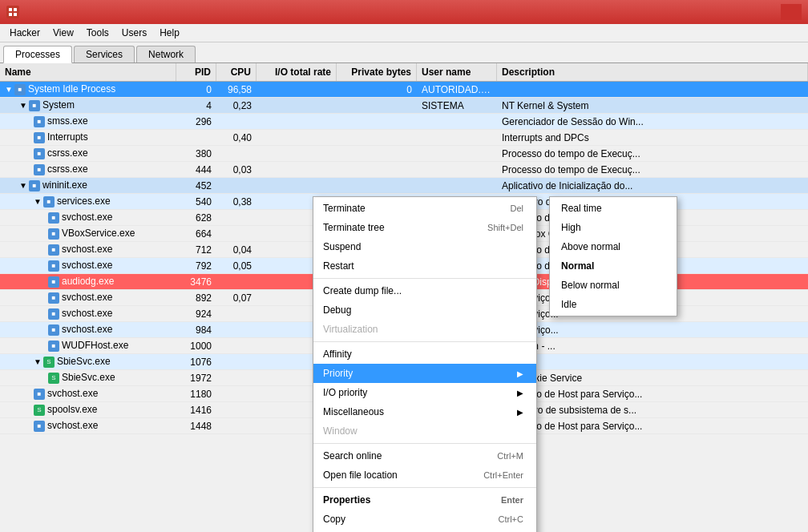  What do you see at coordinates (404, 122) in the screenshot?
I see `table-row: ■smss.exe 296 Gerenciador de Sessão do W…` at bounding box center [404, 122].